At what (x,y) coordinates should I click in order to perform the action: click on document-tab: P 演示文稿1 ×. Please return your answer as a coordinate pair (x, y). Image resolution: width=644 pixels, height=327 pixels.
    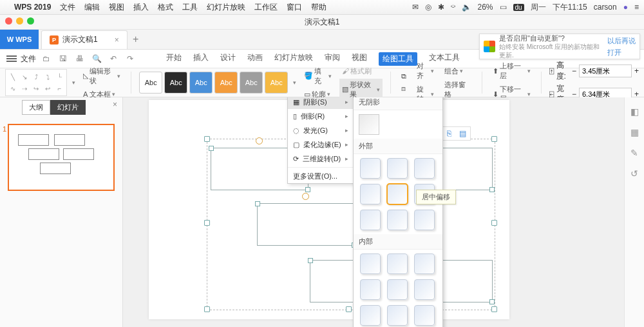
    Looking at the image, I should click on (84, 40).